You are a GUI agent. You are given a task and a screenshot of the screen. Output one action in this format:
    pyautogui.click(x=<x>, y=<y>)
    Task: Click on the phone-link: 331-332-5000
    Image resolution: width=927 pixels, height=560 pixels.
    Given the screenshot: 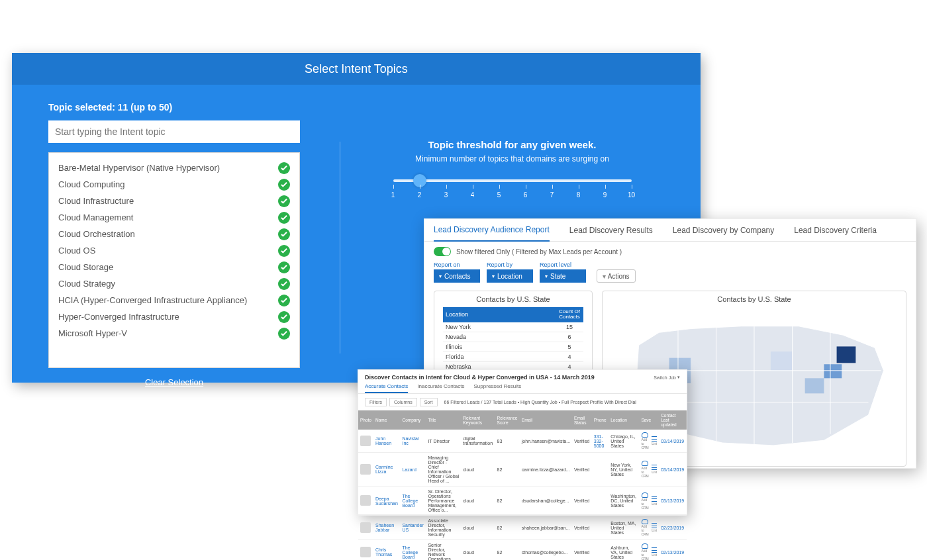 What is the action you would take?
    pyautogui.click(x=599, y=441)
    